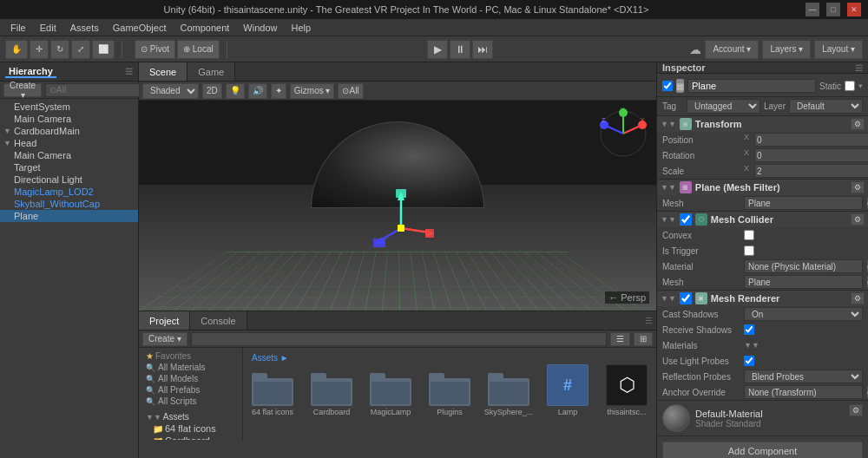 Image resolution: width=868 pixels, height=458 pixels. Describe the element at coordinates (271, 357) in the screenshot. I see `assets-breadcrumb-link: Assets ►` at that location.